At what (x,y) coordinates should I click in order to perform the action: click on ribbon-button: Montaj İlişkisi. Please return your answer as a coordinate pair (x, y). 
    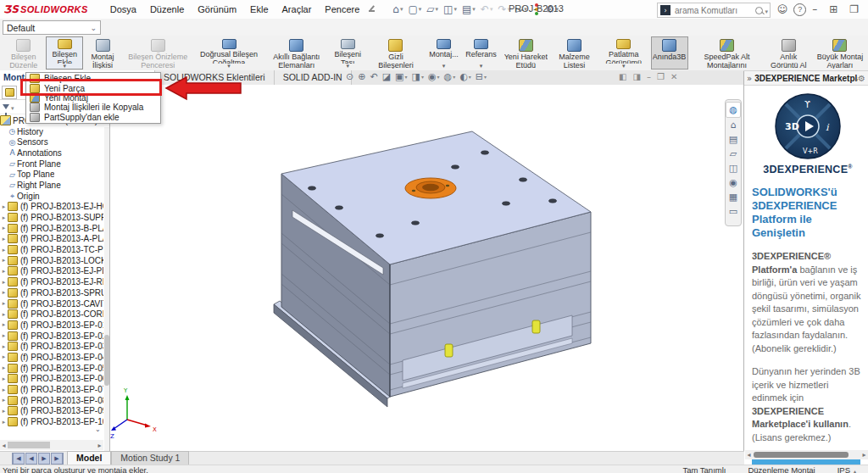
    Looking at the image, I should click on (103, 53).